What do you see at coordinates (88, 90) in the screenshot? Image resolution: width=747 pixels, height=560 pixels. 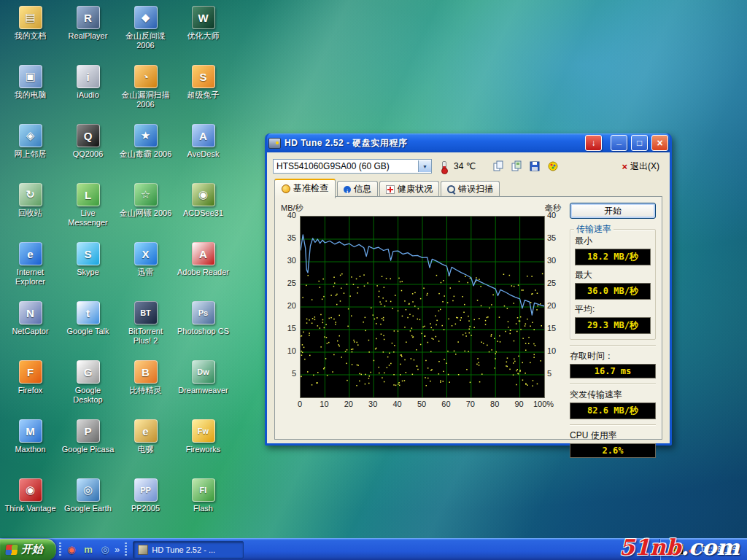 I see `desktop-icon-iaudio: iiAudio` at bounding box center [88, 90].